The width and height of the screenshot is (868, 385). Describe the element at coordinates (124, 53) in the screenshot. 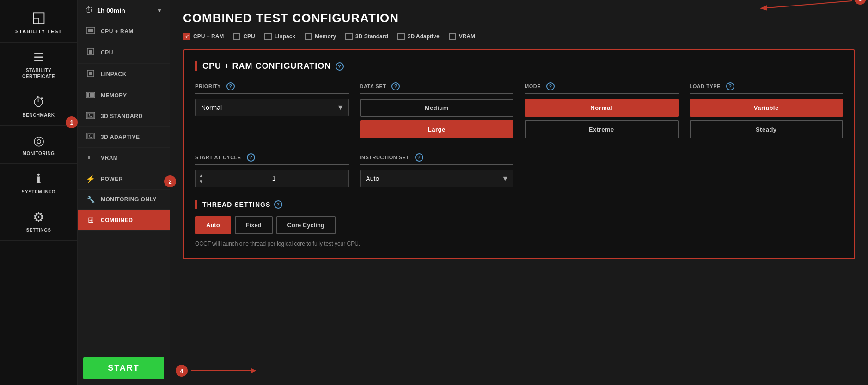

I see `nav-item-cpu: CPU` at that location.